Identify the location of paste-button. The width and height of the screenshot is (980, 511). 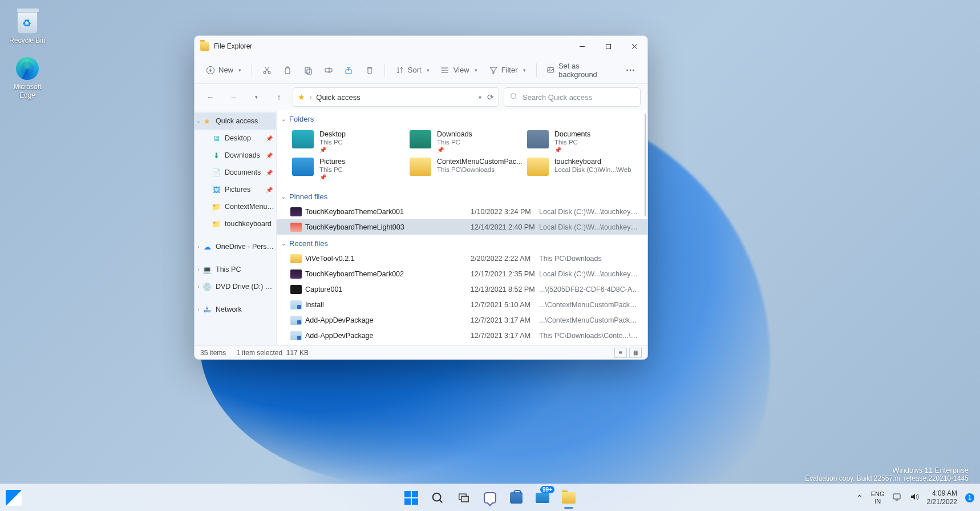
(308, 70).